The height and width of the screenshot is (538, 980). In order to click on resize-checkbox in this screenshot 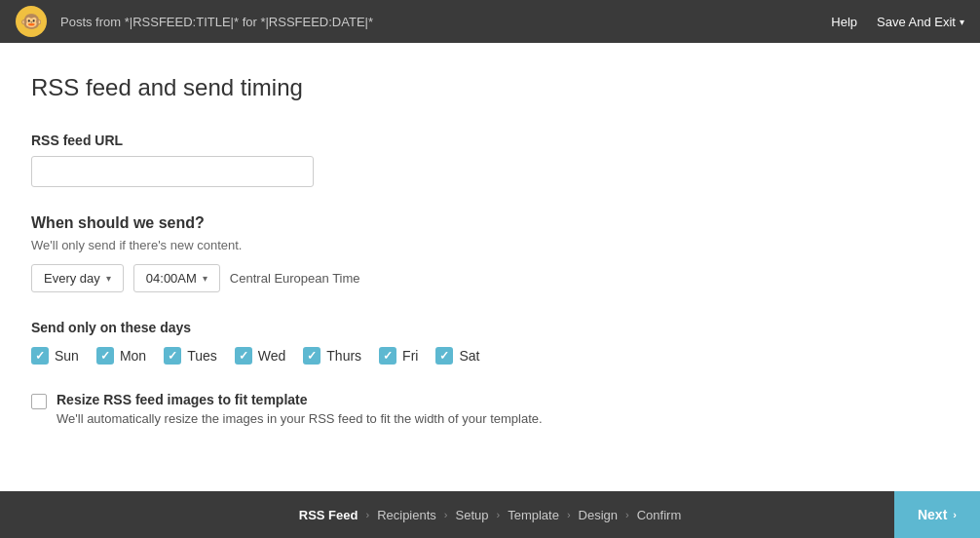, I will do `click(39, 402)`.